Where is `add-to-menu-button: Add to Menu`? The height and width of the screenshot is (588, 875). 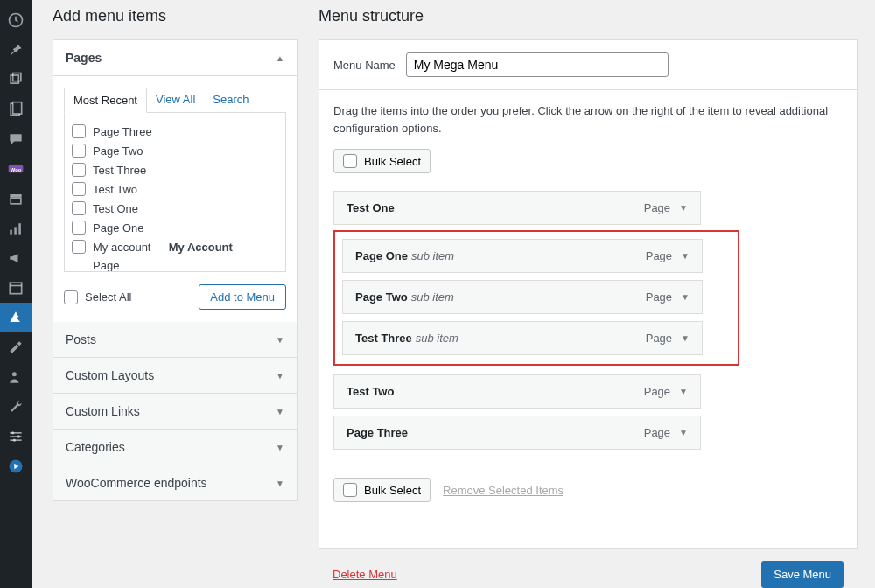
add-to-menu-button: Add to Menu is located at coordinates (242, 298).